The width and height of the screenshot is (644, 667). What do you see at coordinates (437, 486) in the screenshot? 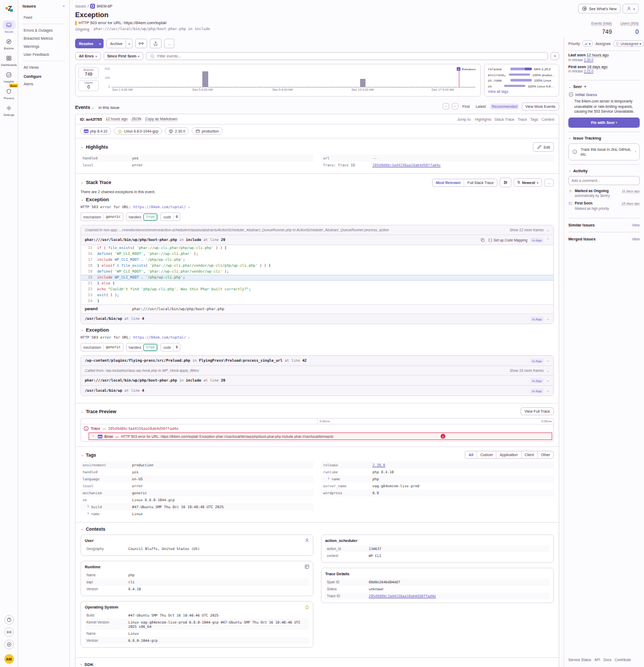
I see `tag-row: server_nameeag-g84emcom-live-prod` at bounding box center [437, 486].